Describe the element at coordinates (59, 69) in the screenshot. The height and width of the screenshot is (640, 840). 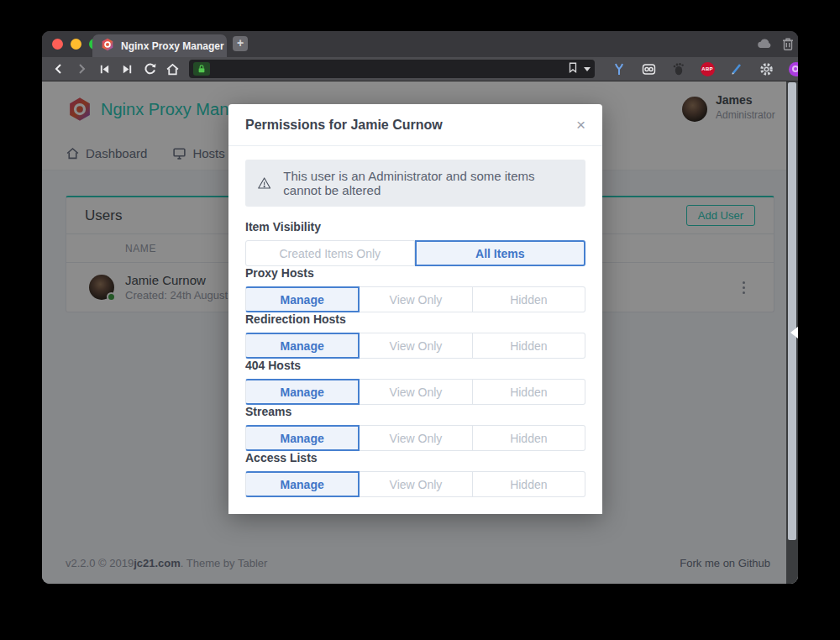
I see `back-icon` at that location.